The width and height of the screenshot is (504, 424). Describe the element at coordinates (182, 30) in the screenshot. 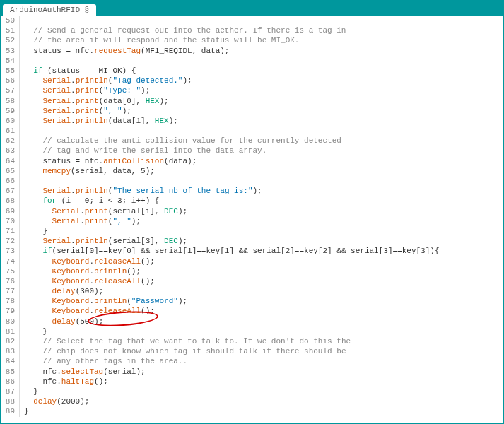

I see `code-content: // Send a general request out into the a…` at that location.